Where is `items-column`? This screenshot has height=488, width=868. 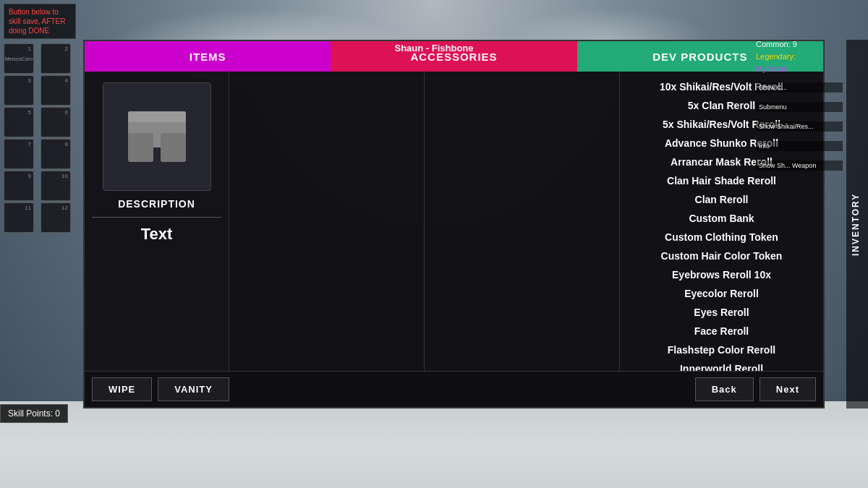 items-column is located at coordinates (327, 221).